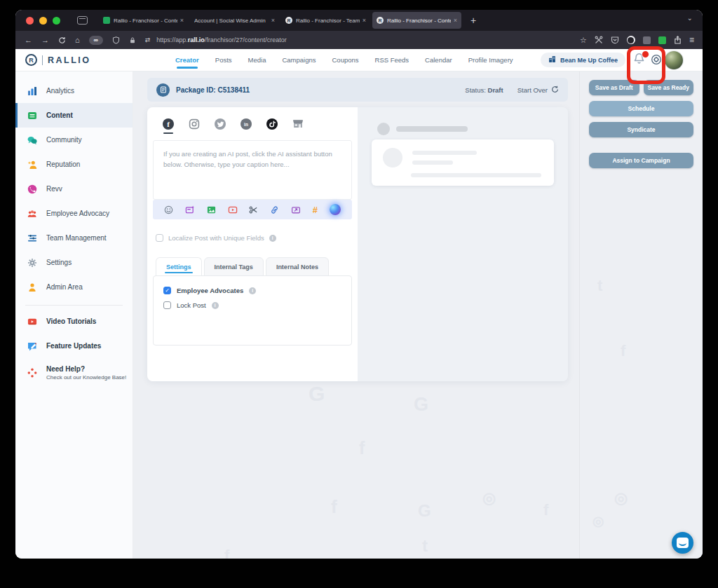  I want to click on tab-title: Account | Social Wise Admin, so click(231, 21).